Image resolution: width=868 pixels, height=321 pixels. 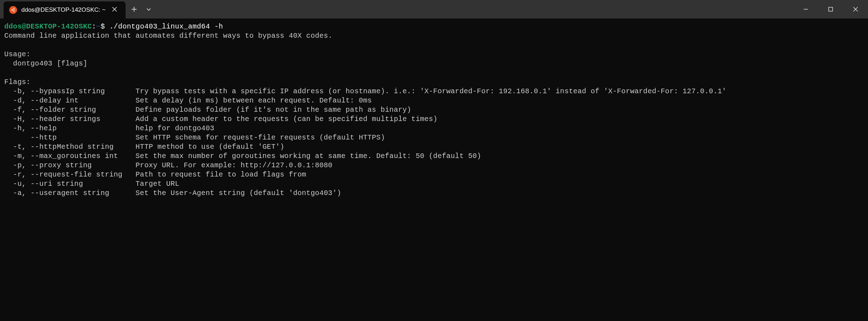 I want to click on flags-label: Flags:, so click(x=17, y=82).